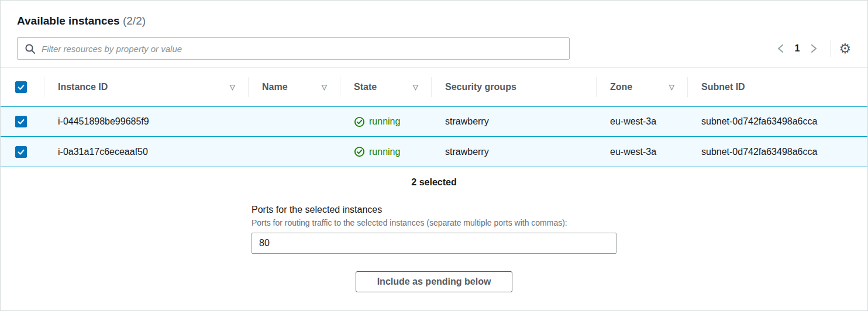 The image size is (868, 311). Describe the element at coordinates (845, 49) in the screenshot. I see `gear-icon: ⚙` at that location.